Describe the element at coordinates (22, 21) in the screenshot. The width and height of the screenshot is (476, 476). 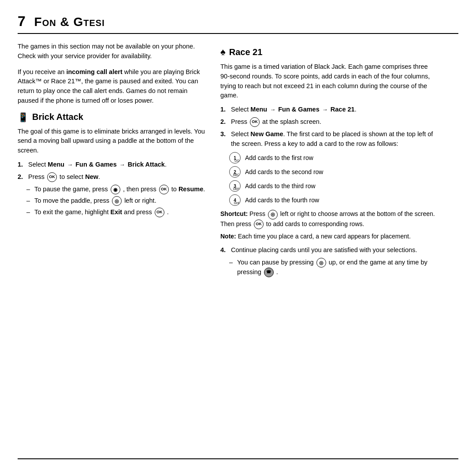
I see `chapter-number: 7` at that location.